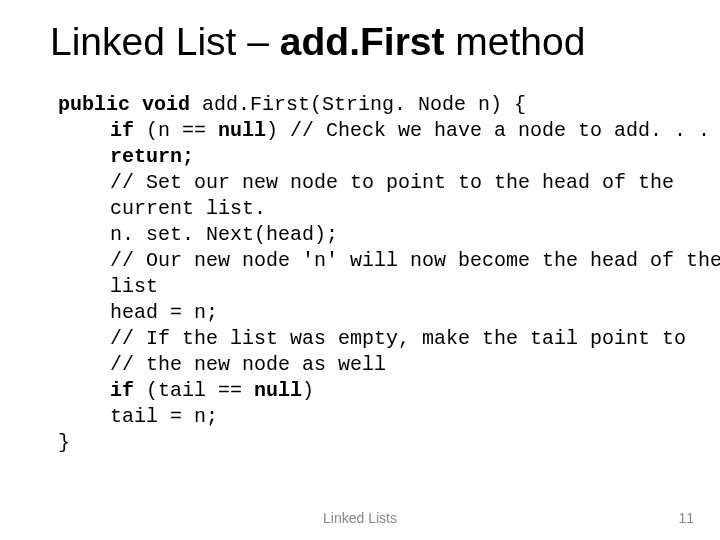 Image resolution: width=720 pixels, height=540 pixels. I want to click on code-text: head = n;, so click(164, 312).